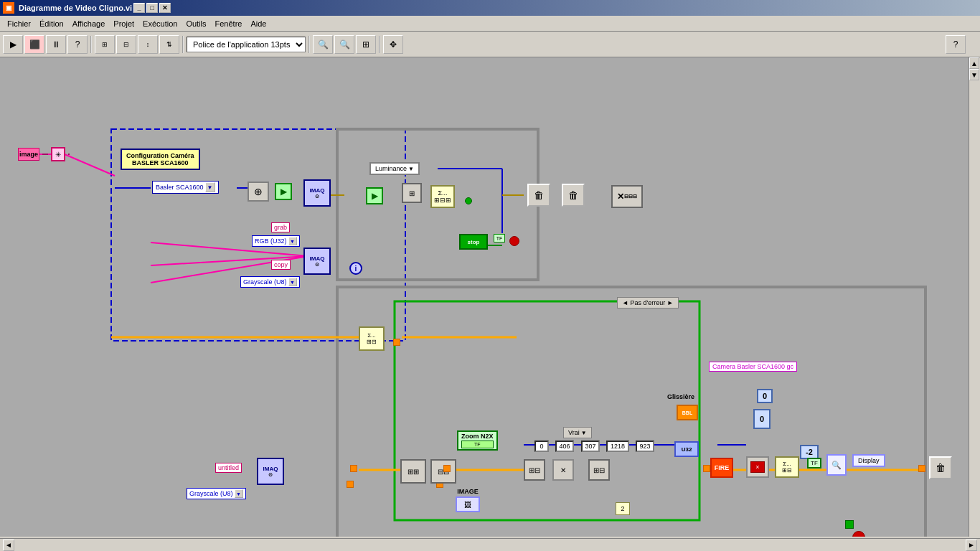  What do you see at coordinates (228, 468) in the screenshot?
I see `untitled-label: untitled` at bounding box center [228, 468].